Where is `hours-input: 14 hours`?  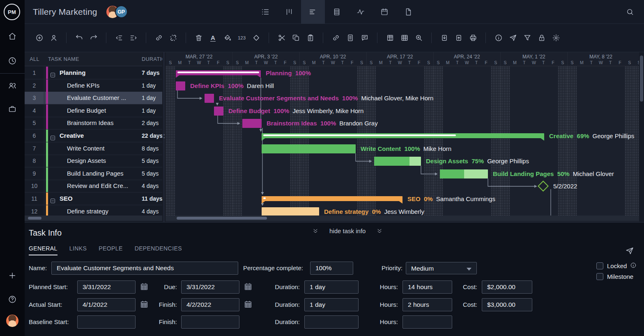
hours-input: 14 hours is located at coordinates (427, 287).